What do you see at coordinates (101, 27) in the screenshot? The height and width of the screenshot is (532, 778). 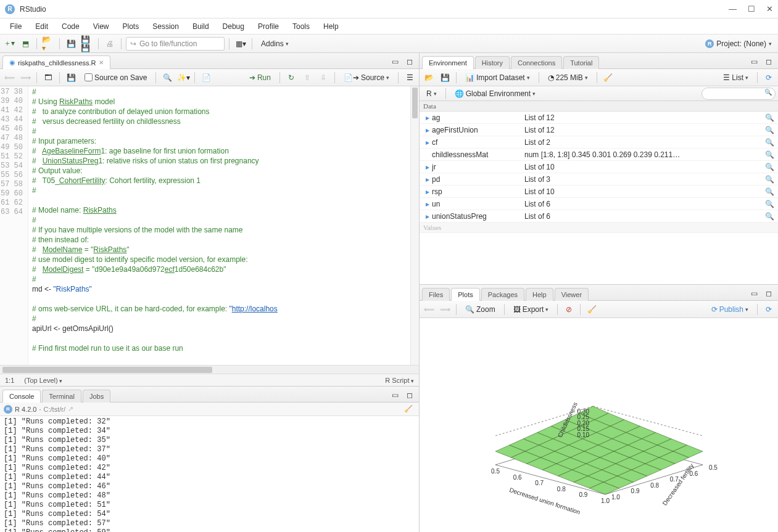 I see `menu-view: View` at bounding box center [101, 27].